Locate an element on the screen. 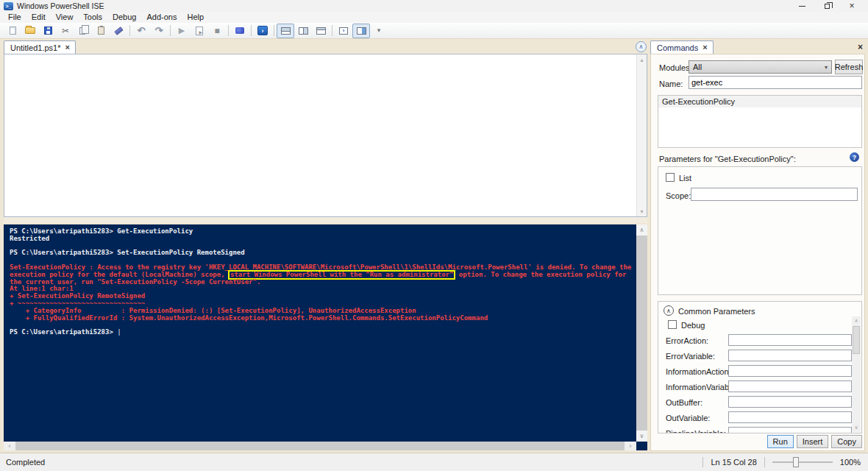 The width and height of the screenshot is (868, 471). scroll-down-icon: ▾ is located at coordinates (641, 211).